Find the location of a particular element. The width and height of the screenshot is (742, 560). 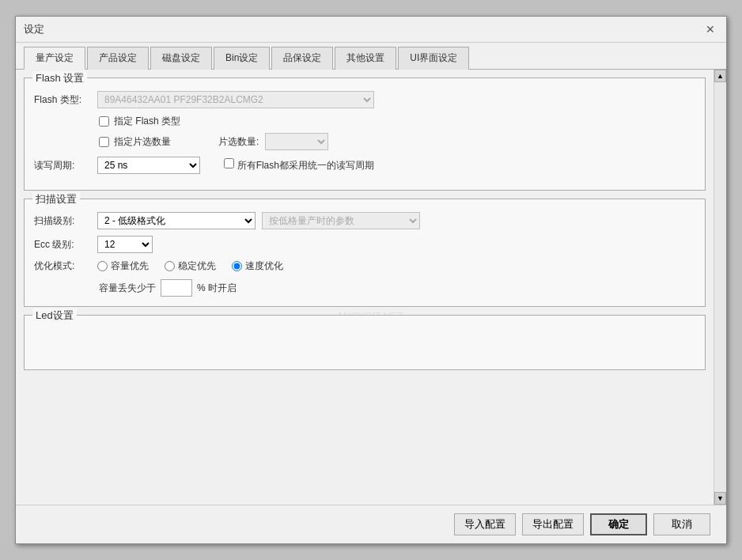

optimize-mode-label: 优化模式: is located at coordinates (66, 266).